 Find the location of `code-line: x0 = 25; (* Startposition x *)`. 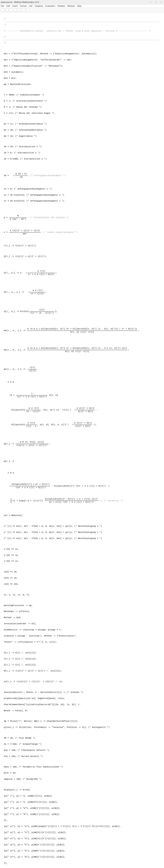

code-line: x0 = 25; (* Startposition x *) is located at coordinates (82, 147).